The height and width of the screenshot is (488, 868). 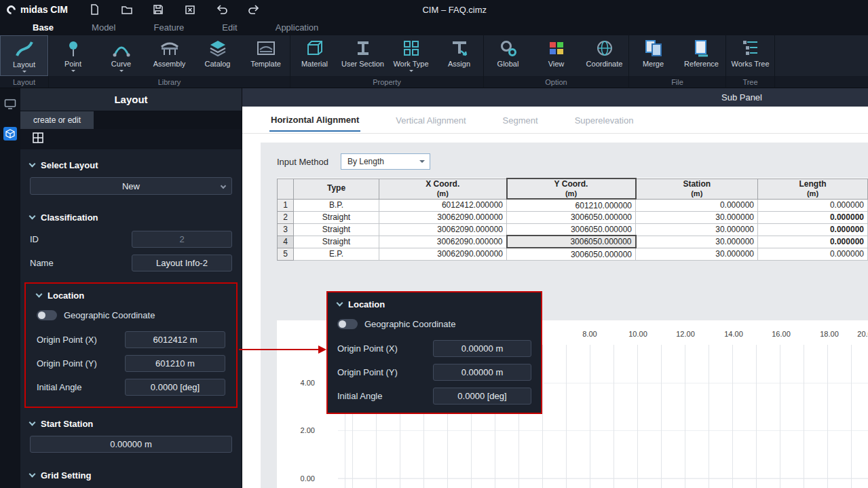 I want to click on x-coord-cell: 6012412.000000, so click(x=443, y=205).